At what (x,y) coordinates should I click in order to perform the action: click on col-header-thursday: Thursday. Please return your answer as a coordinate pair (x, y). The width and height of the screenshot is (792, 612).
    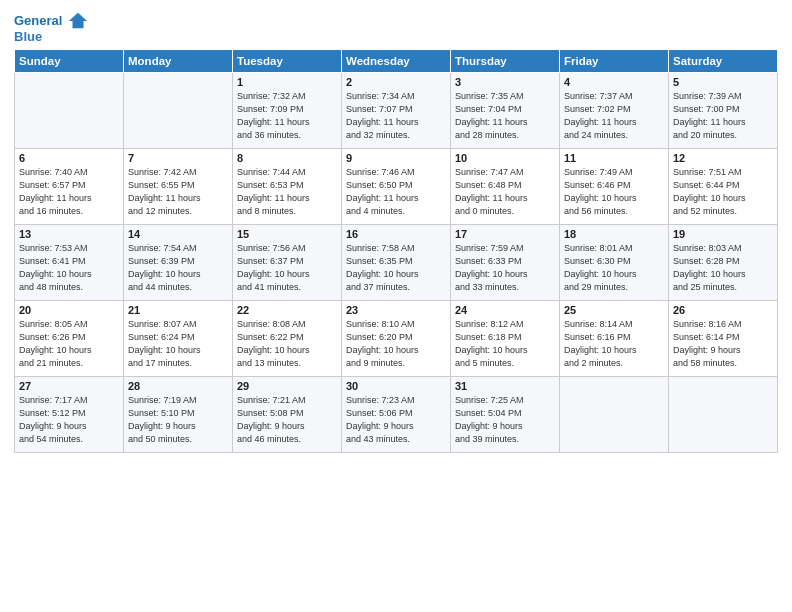
    Looking at the image, I should click on (506, 60).